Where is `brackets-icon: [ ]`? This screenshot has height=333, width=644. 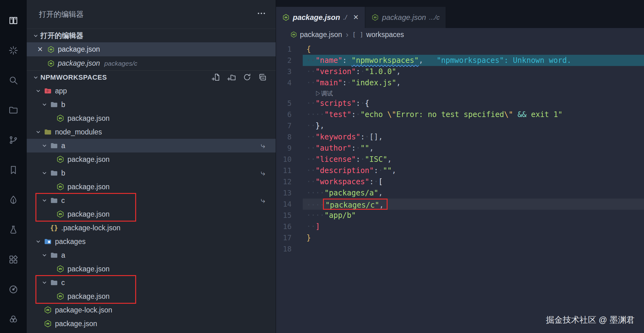 brackets-icon: [ ] is located at coordinates (358, 35).